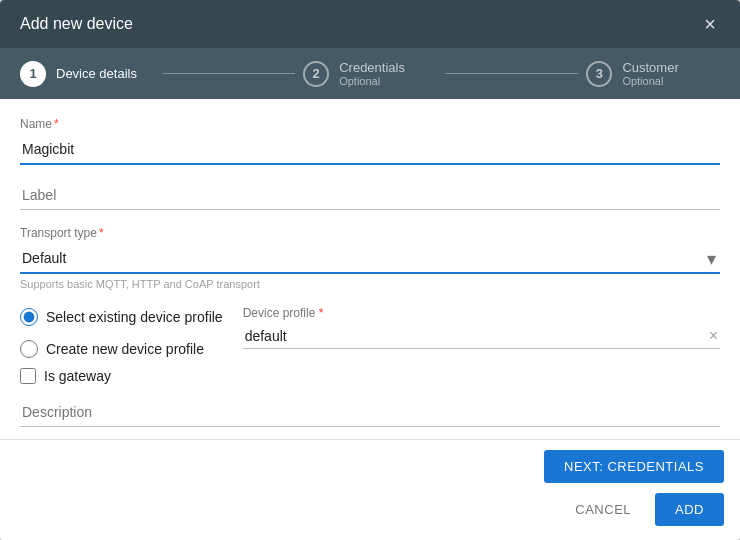  What do you see at coordinates (370, 196) in the screenshot?
I see `label-field-group` at bounding box center [370, 196].